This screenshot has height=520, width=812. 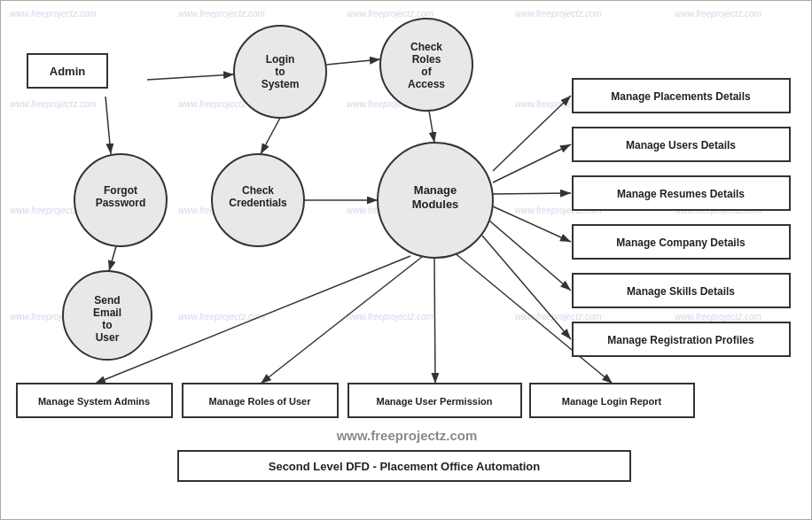 What do you see at coordinates (681, 145) in the screenshot?
I see `svg-text: Manage Users Details` at bounding box center [681, 145].